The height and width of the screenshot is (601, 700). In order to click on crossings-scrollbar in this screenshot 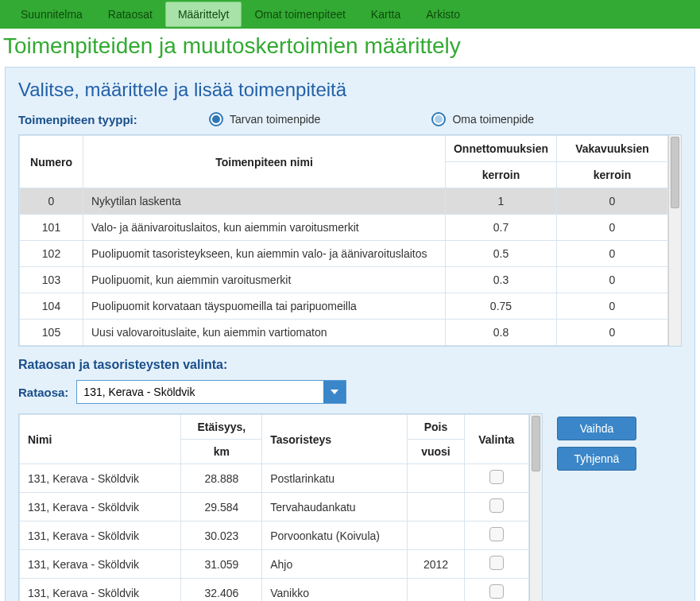, I will do `click(536, 507)`.